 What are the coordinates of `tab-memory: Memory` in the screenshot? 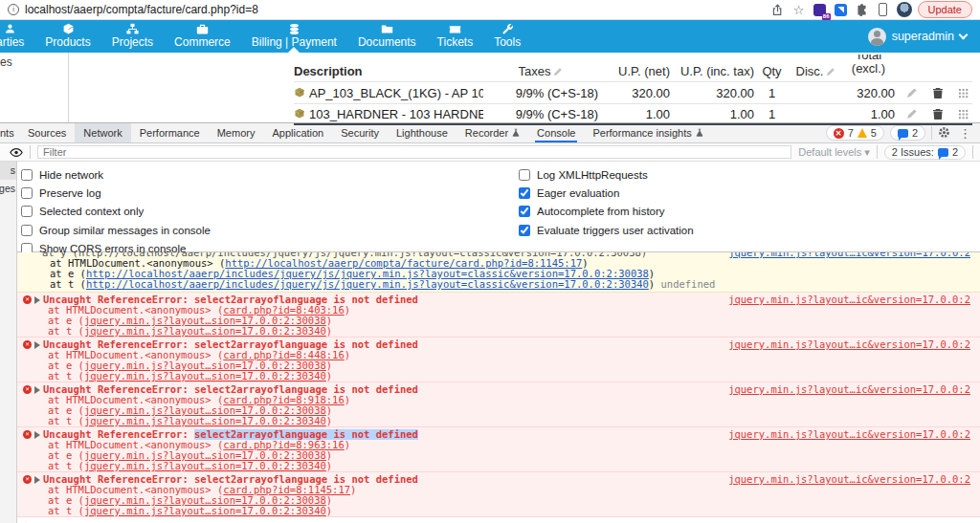 It's located at (236, 133).